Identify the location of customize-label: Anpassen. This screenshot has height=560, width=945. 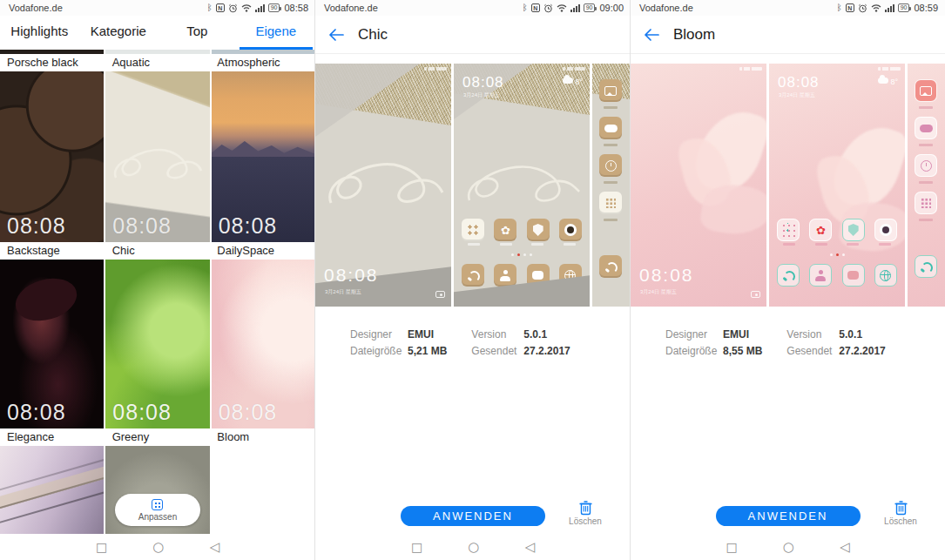
(158, 517).